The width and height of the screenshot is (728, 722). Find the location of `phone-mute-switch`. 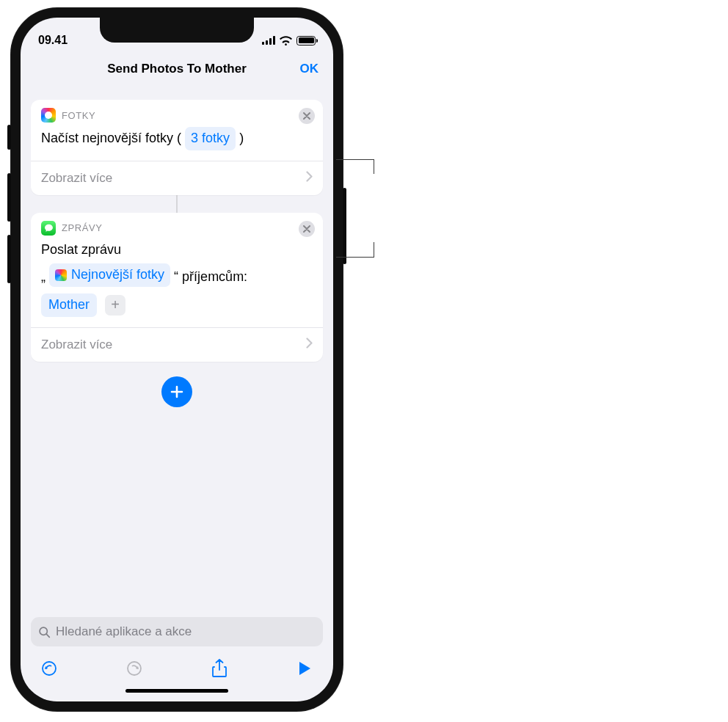

phone-mute-switch is located at coordinates (9, 137).